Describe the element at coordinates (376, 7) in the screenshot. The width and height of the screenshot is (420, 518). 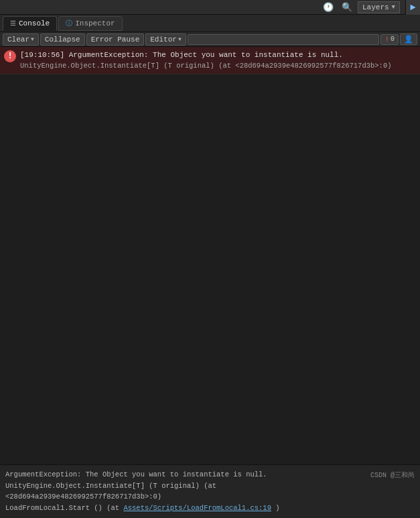
I see `layers-label: Layers` at that location.